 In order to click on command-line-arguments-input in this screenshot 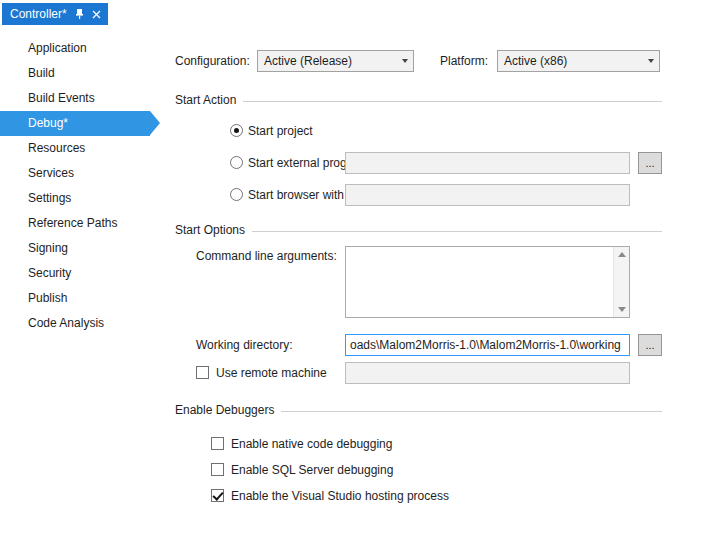, I will do `click(488, 282)`.